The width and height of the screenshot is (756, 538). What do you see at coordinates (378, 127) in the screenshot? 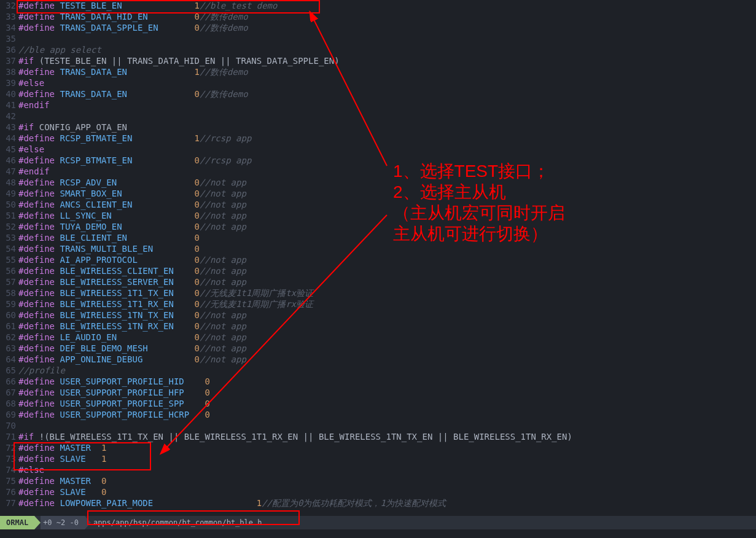
I see `code-line: 43#if CONFIG_APP_OTA_EN` at bounding box center [378, 127].